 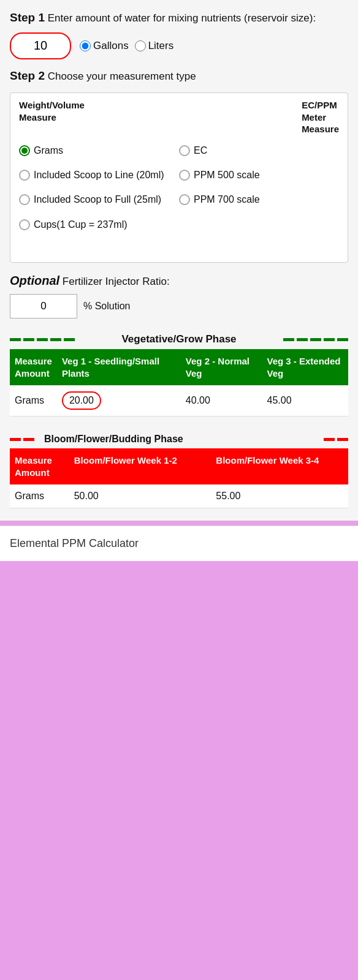 I want to click on bloom-table: MeasureAmount Bloom/Flower Week 1-2 Bloo…, so click(x=179, y=478).